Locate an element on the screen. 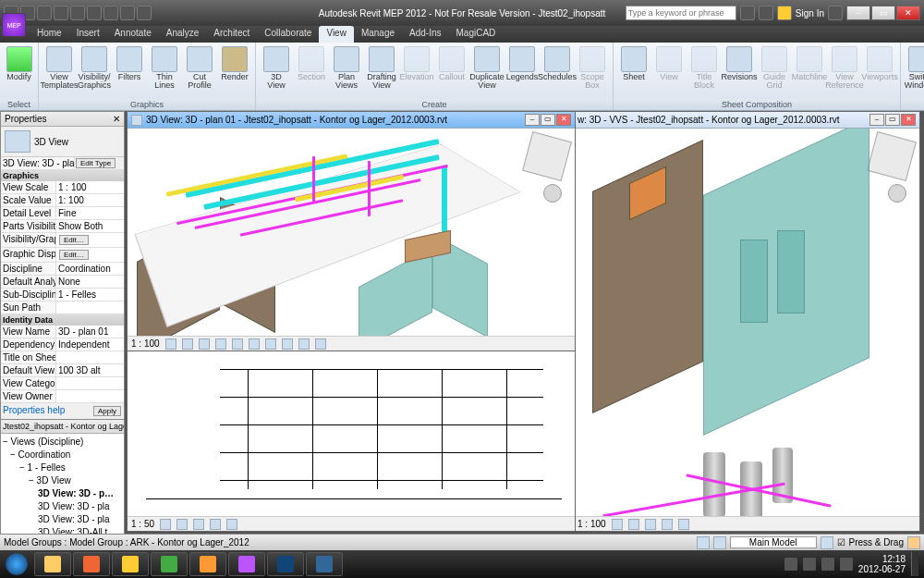 The height and width of the screenshot is (578, 924). view-reference-button: View Reference is located at coordinates (845, 68).